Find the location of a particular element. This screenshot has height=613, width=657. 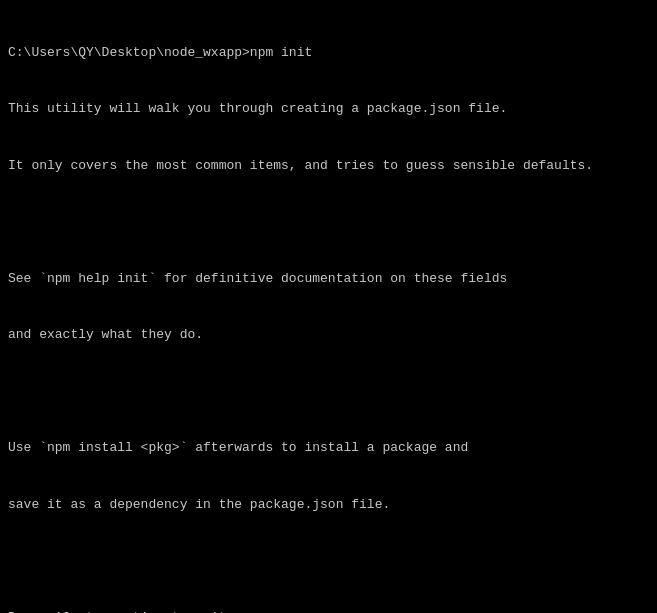

output-line-3: See `npm help init` for definitive docum… is located at coordinates (328, 280).